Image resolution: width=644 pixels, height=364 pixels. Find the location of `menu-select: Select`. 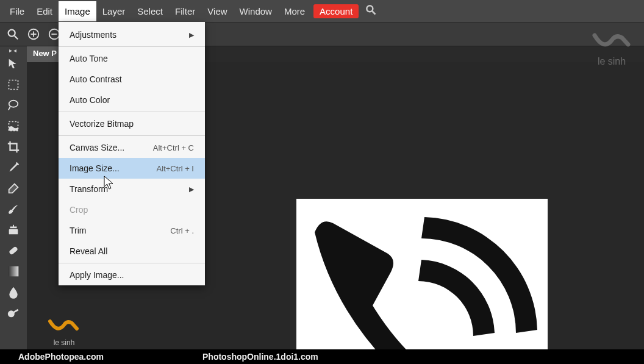

menu-select: Select is located at coordinates (150, 11).